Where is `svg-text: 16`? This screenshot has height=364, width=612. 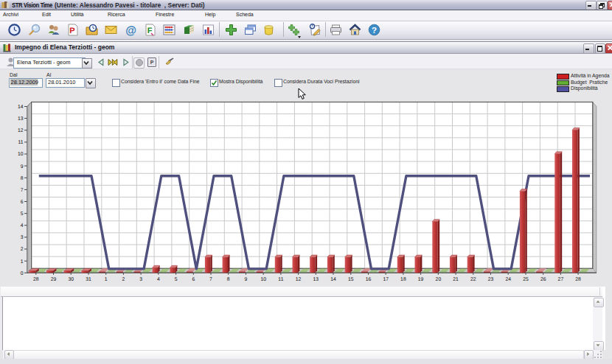
svg-text: 16 is located at coordinates (369, 280).